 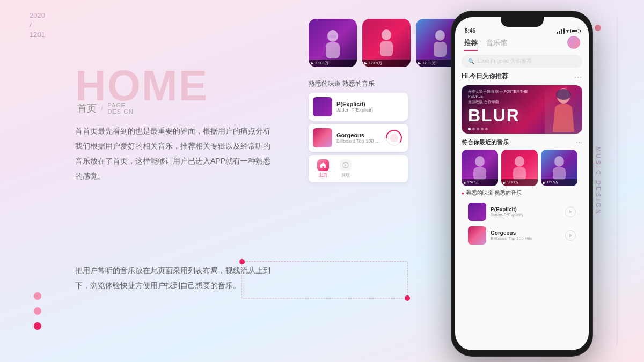 I want to click on panel-header: 熟悉的味道 熟悉的音乐, so click(x=358, y=84).